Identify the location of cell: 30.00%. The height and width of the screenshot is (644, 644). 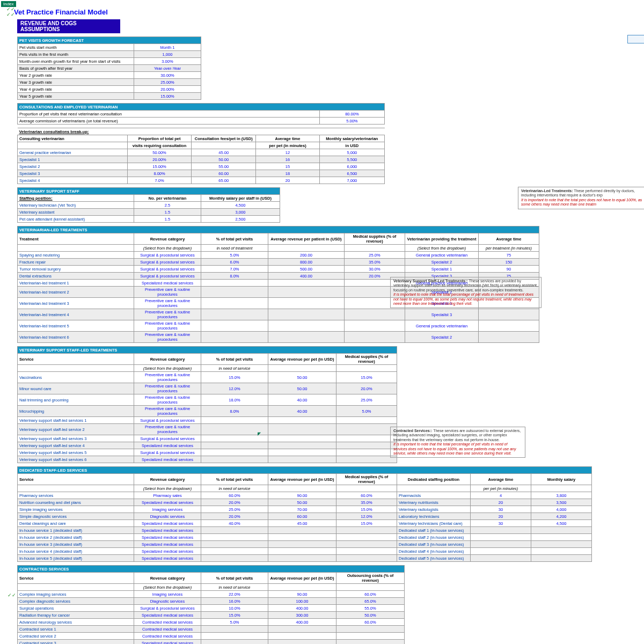
(167, 75).